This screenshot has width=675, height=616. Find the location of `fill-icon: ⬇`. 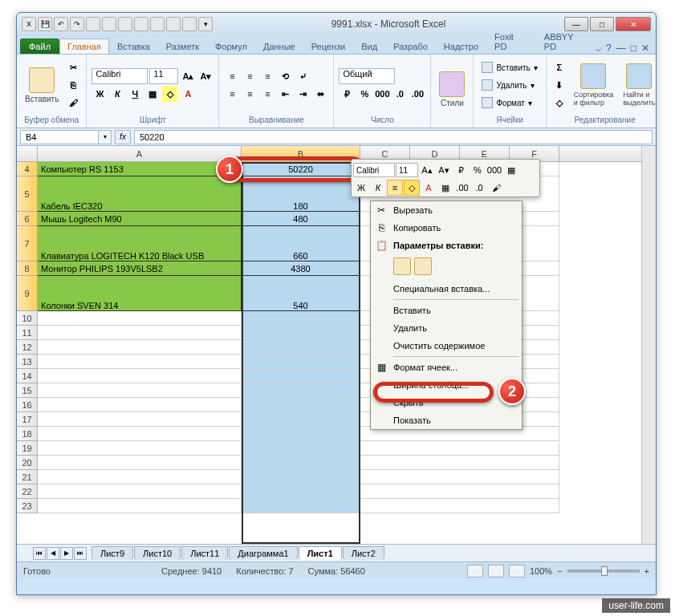

fill-icon: ⬇ is located at coordinates (559, 85).